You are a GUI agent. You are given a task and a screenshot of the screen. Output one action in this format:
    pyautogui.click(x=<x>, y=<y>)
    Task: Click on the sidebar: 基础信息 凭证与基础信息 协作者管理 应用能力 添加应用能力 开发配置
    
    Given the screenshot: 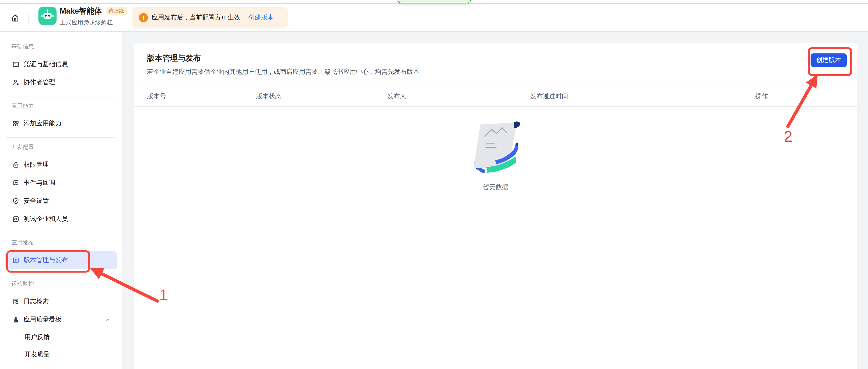 What is the action you would take?
    pyautogui.click(x=61, y=200)
    